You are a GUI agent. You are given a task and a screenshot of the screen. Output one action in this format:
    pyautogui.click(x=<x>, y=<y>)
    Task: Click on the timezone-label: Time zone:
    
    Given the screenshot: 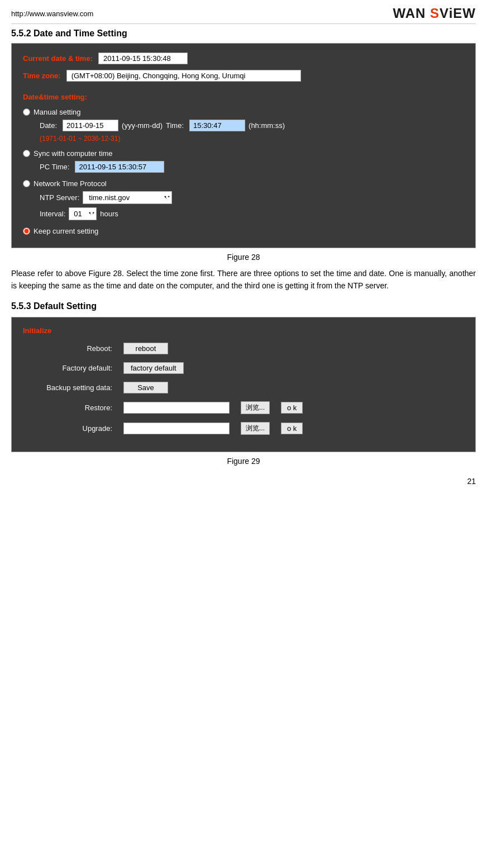 What is the action you would take?
    pyautogui.click(x=42, y=76)
    